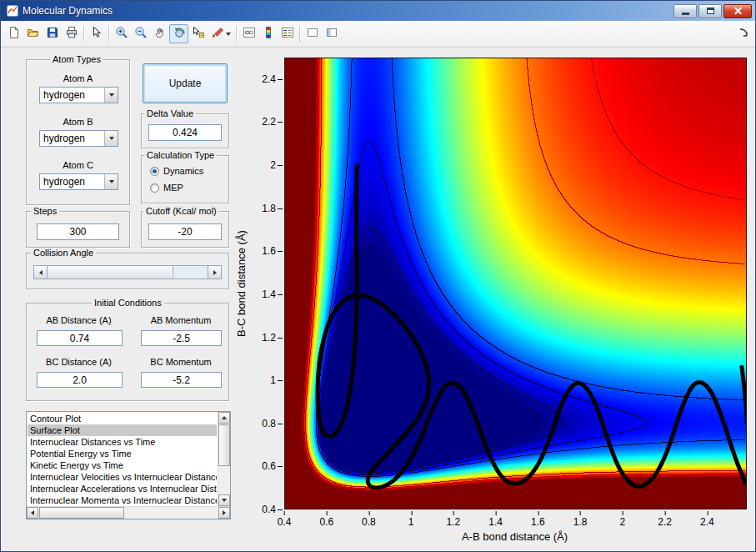  What do you see at coordinates (128, 272) in the screenshot?
I see `collision-angle-slider` at bounding box center [128, 272].